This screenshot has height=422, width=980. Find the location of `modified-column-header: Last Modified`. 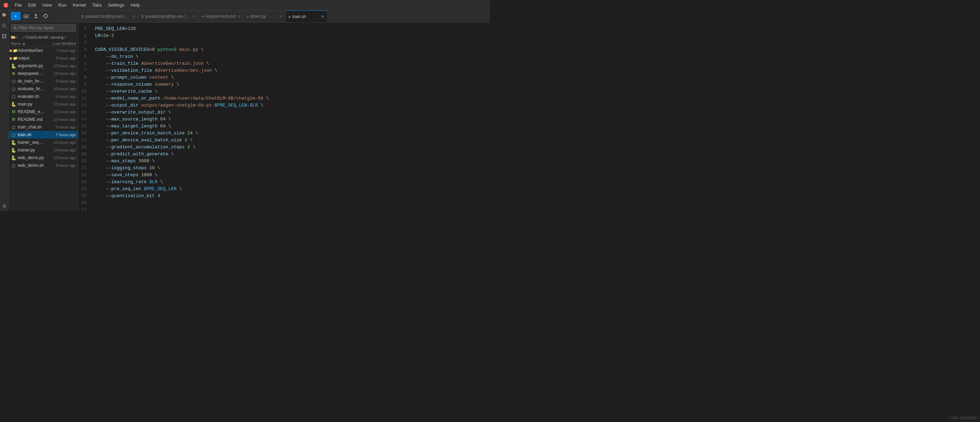

modified-column-header: Last Modified is located at coordinates (60, 43).